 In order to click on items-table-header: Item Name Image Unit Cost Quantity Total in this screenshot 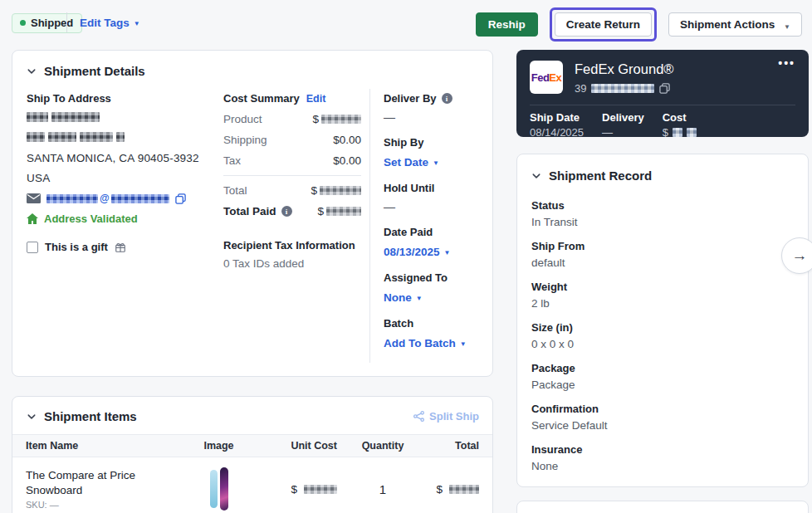, I will do `click(252, 446)`.